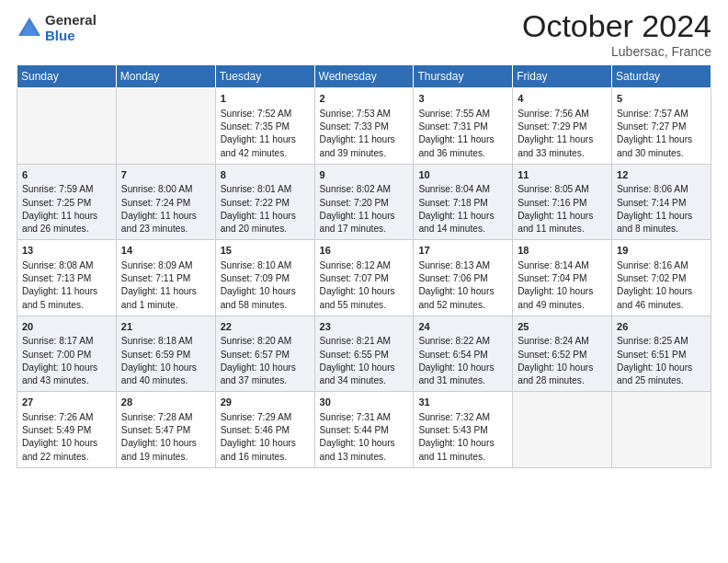  What do you see at coordinates (364, 341) in the screenshot?
I see `sunrise-text: Sunrise: 8:21 AM` at bounding box center [364, 341].